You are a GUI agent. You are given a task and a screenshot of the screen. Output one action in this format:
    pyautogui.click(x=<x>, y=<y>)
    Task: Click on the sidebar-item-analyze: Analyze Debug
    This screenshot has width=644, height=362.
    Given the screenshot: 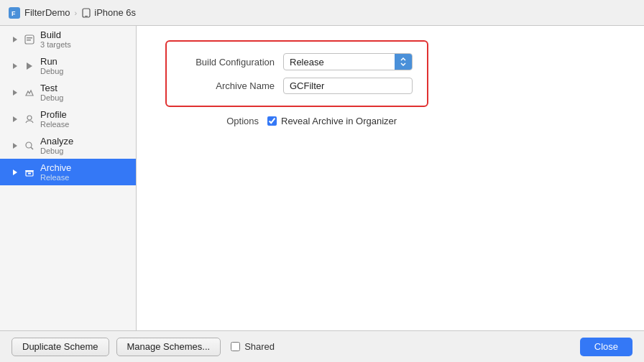 What is the action you would take?
    pyautogui.click(x=68, y=145)
    